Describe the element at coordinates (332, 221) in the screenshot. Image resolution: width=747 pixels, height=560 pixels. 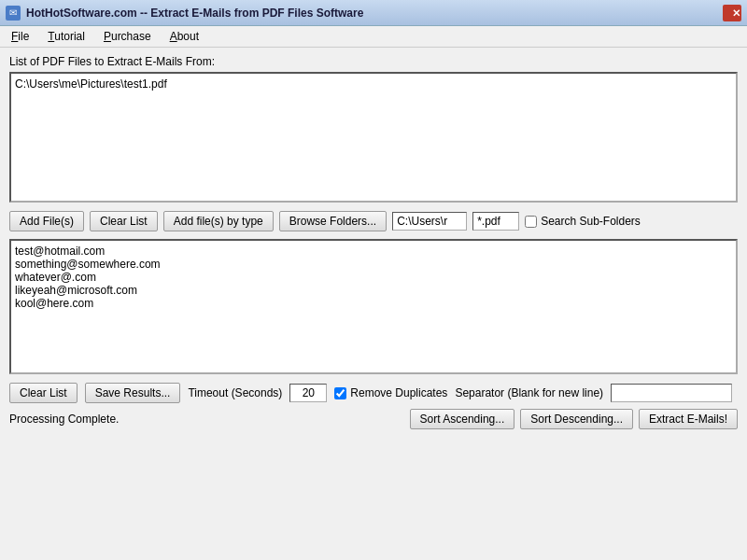
I see `browse-folders-button: Browse Folders...` at that location.